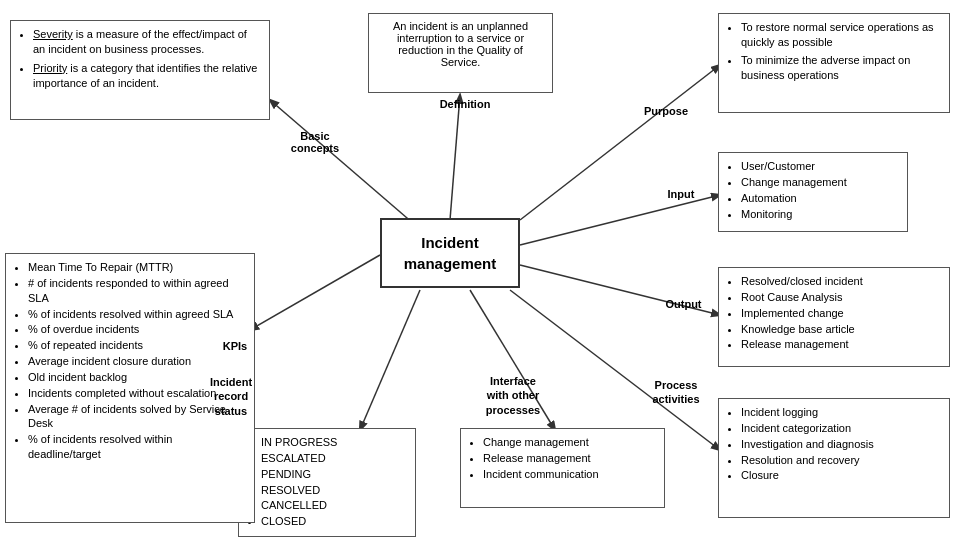 The height and width of the screenshot is (540, 960). What do you see at coordinates (460, 53) in the screenshot?
I see `definition-box: An incident is an unplanned interruption…` at bounding box center [460, 53].